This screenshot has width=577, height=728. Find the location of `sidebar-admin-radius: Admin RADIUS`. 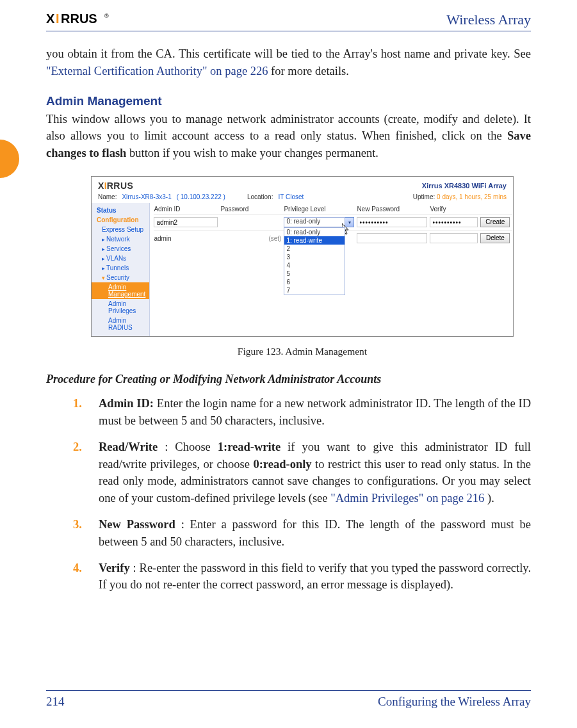

sidebar-admin-radius: Admin RADIUS is located at coordinates (120, 324).